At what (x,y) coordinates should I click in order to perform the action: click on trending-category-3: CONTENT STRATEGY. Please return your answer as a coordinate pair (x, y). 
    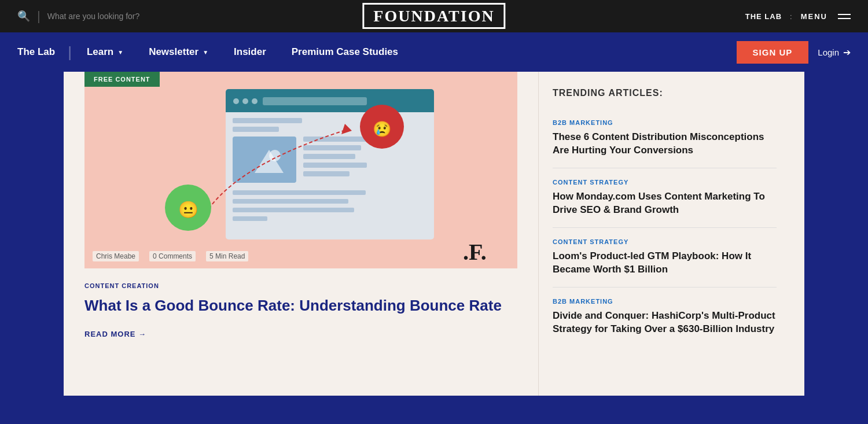
    Looking at the image, I should click on (664, 242).